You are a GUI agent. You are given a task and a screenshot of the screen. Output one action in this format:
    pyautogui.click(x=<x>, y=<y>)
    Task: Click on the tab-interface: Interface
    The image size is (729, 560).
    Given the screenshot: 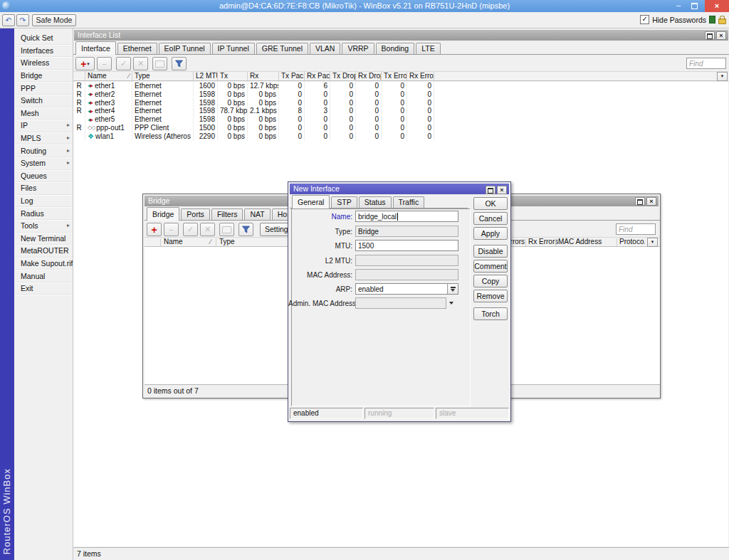 What is the action you would take?
    pyautogui.click(x=95, y=48)
    